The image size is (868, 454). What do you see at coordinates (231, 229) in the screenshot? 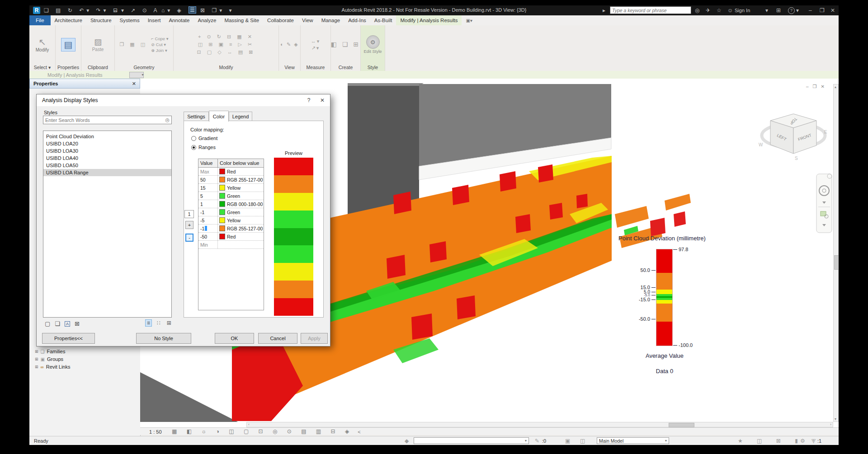
I see `table-row-editing: -1 RGB 255-127-00` at bounding box center [231, 229].